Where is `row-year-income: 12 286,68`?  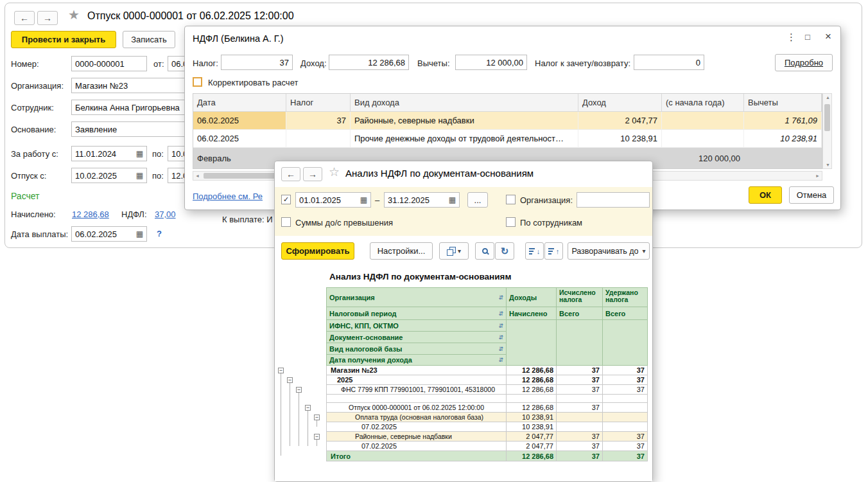
row-year-income: 12 286,68 is located at coordinates (532, 380).